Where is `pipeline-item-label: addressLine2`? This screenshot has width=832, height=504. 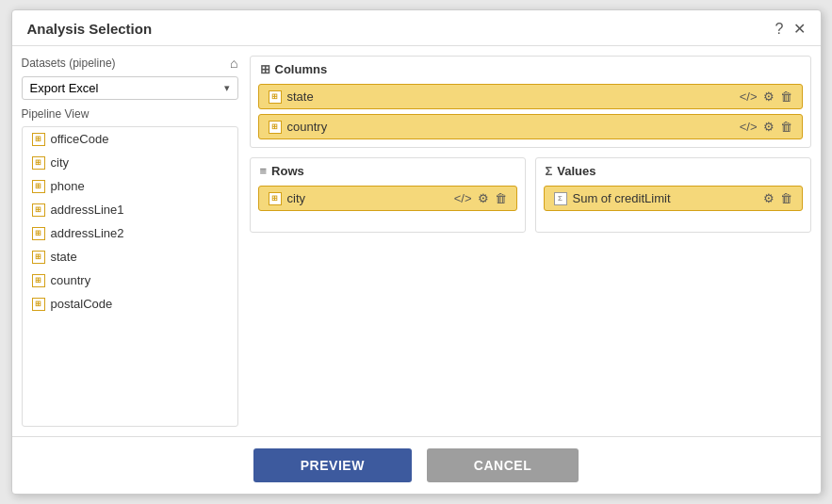 pipeline-item-label: addressLine2 is located at coordinates (88, 234).